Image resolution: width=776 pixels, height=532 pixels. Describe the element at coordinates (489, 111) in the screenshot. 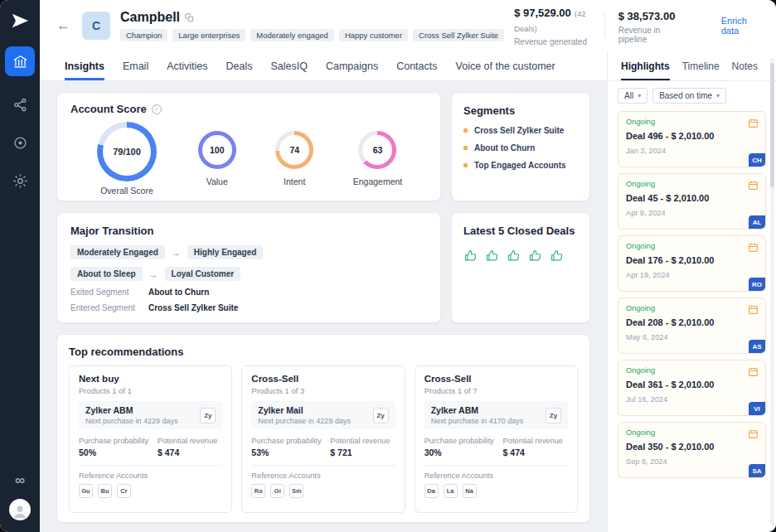

I see `segments-title: Segments` at that location.